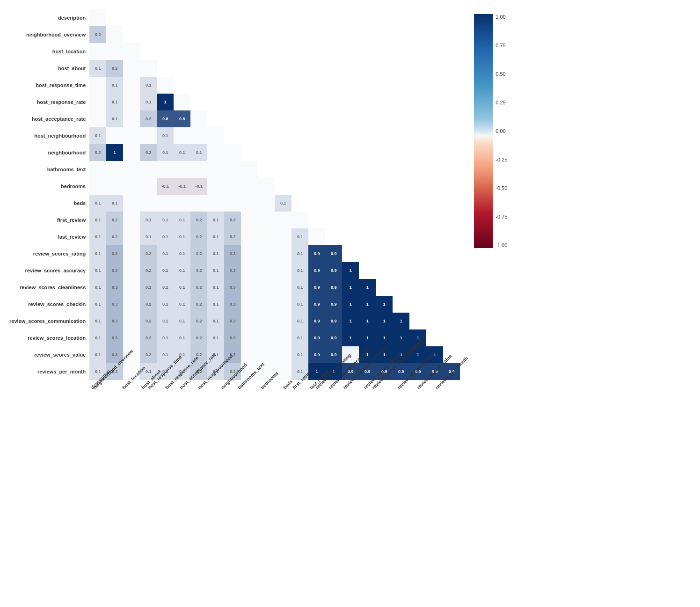 This screenshot has width=700, height=607. Describe the element at coordinates (165, 321) in the screenshot. I see `cell-18-4: 0.1` at that location.